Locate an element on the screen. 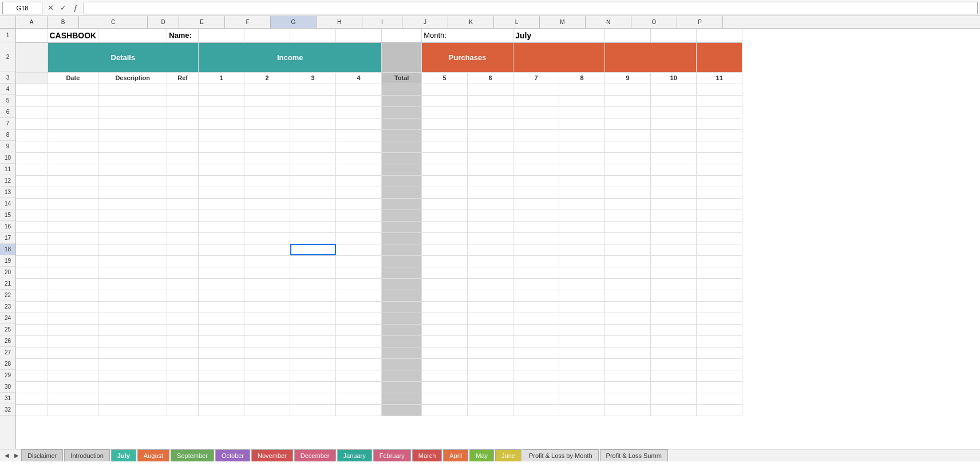  cell-p28 is located at coordinates (720, 364).